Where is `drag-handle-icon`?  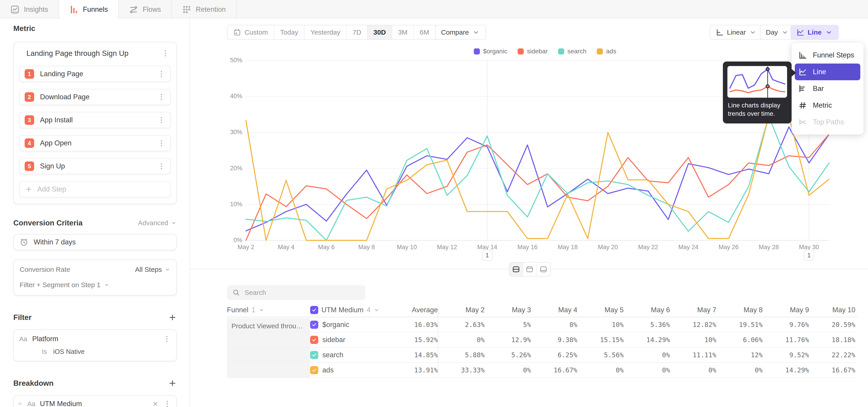 drag-handle-icon is located at coordinates (20, 404).